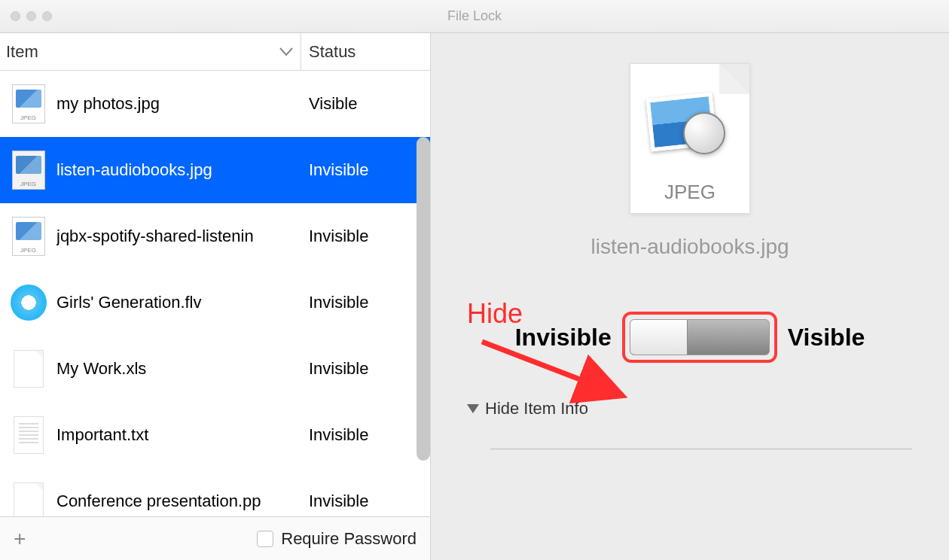 The width and height of the screenshot is (949, 560). Describe the element at coordinates (690, 337) in the screenshot. I see `visibility-toggle-row: Invisible Visible` at that location.